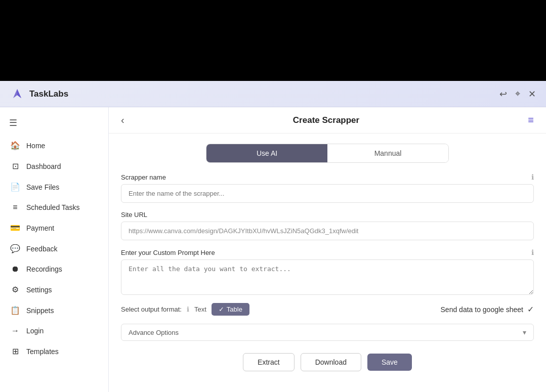  I want to click on tab-use-ai: Use AI, so click(267, 153).